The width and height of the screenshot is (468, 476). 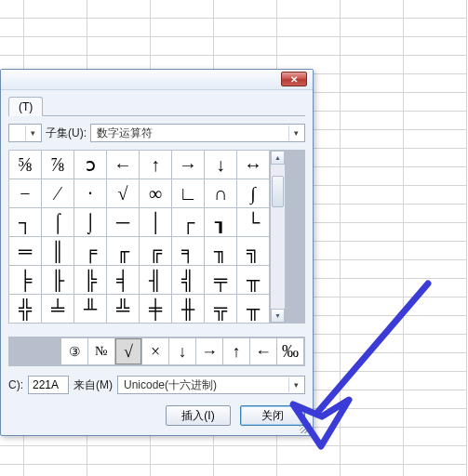 What do you see at coordinates (221, 222) in the screenshot?
I see `symbol-cell: ┒` at bounding box center [221, 222].